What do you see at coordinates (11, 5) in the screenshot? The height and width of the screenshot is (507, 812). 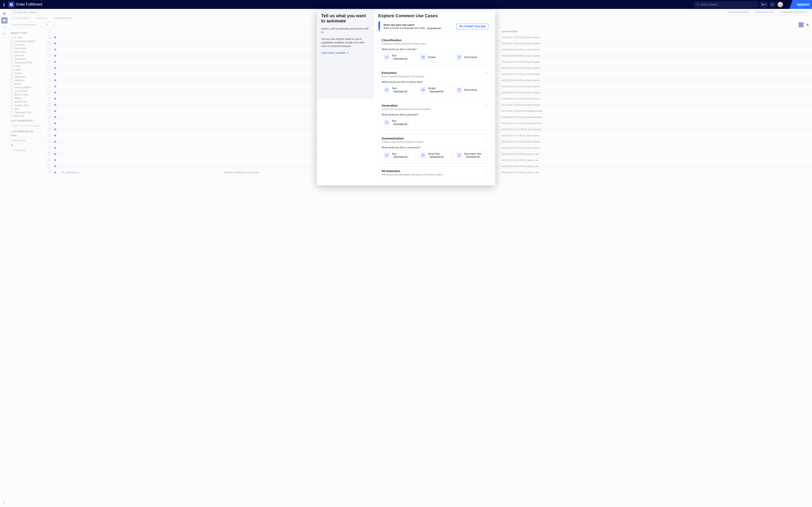 I see `app-switcher-icon` at bounding box center [11, 5].